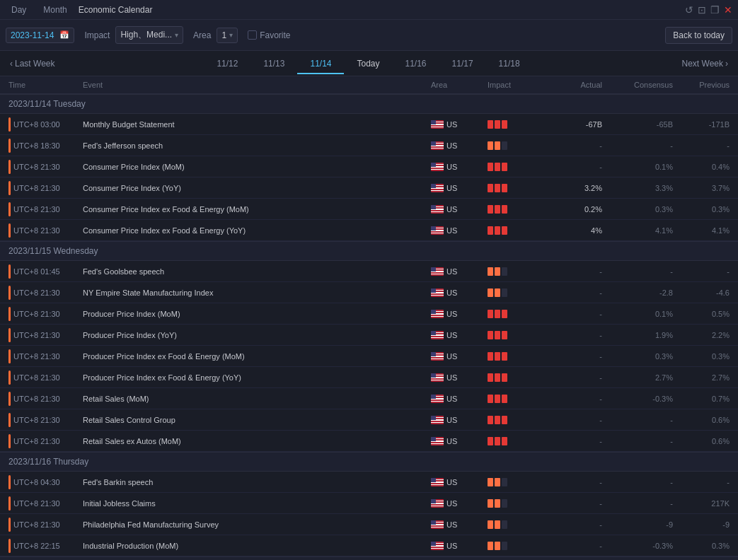 This screenshot has width=738, height=560. Describe the element at coordinates (640, 188) in the screenshot. I see `cell-consensus: 3.3%` at that location.